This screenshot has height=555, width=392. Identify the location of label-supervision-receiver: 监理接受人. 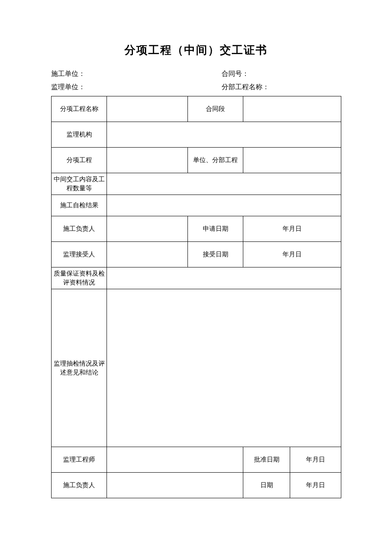
(79, 255).